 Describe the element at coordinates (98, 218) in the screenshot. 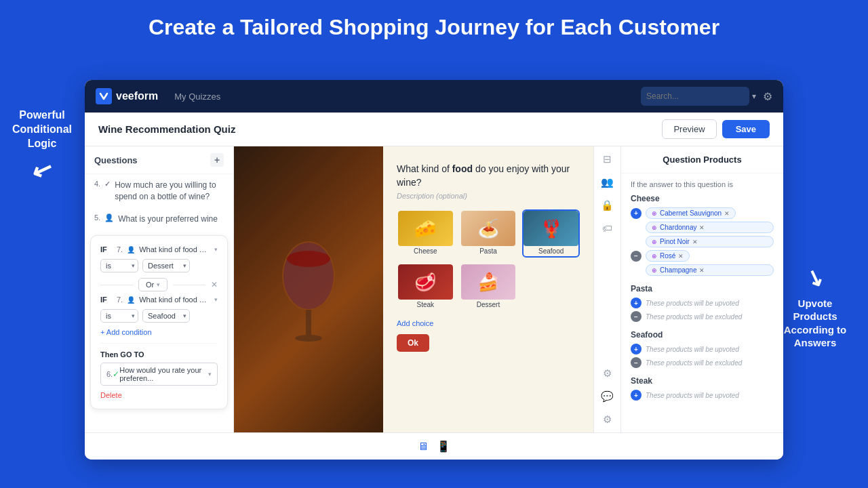

I see `question-num-5: 5.` at that location.